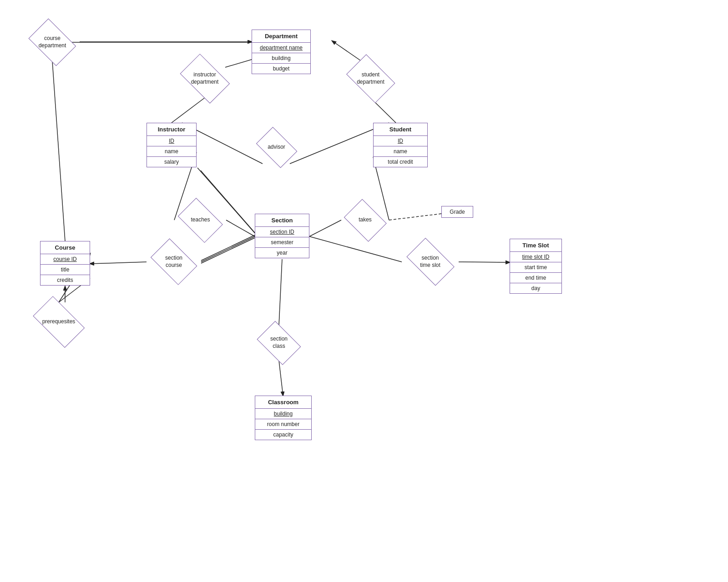 This screenshot has height=582, width=728. I want to click on course-entity: Course course ID title credits, so click(65, 263).